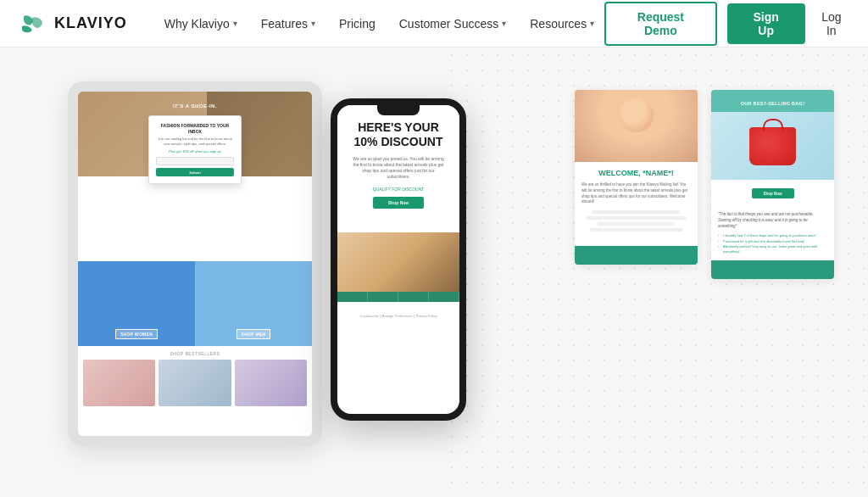 The width and height of the screenshot is (868, 497). Describe the element at coordinates (398, 168) in the screenshot. I see `phone-email-body: We are so glad you joined us. You will b…` at that location.